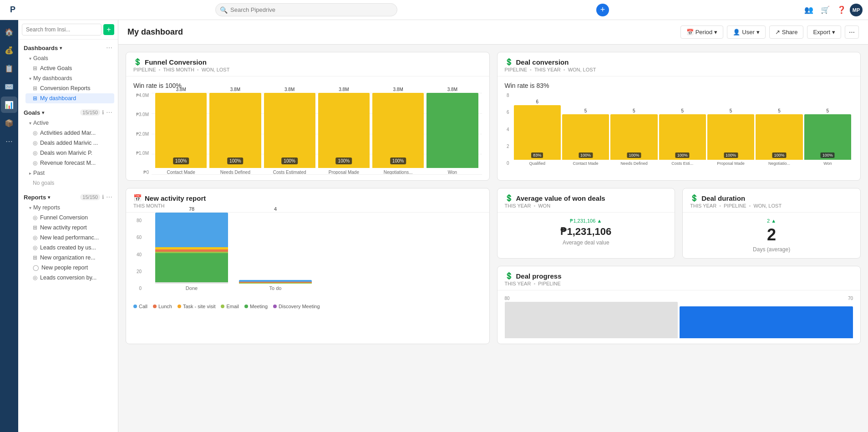 The image size is (868, 432). I want to click on grid-icon-5: ⊞, so click(35, 258).